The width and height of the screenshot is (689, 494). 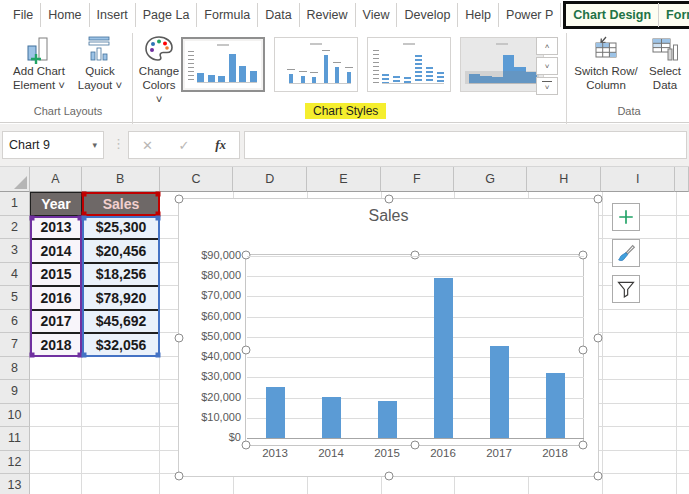 I want to click on row-header-8: 8, so click(x=15, y=369).